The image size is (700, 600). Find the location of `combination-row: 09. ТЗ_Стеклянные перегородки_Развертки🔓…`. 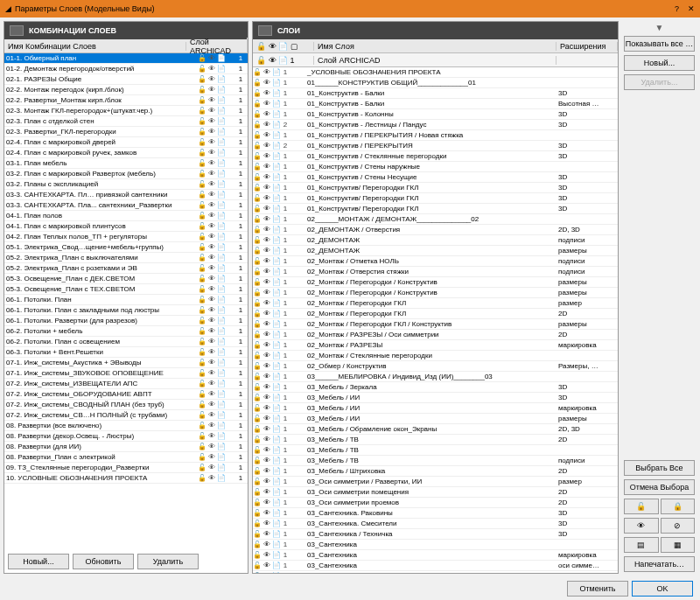

combination-row: 09. ТЗ_Стеклянные перегородки_Развертки🔓… is located at coordinates (126, 468).